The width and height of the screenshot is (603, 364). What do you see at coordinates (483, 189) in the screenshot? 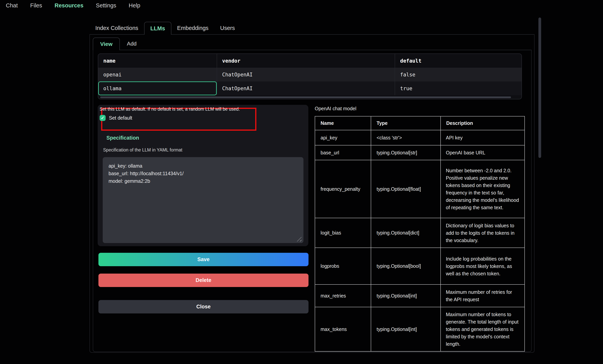
I see `param-description: Number between -2.0 and 2.0. Positive va…` at bounding box center [483, 189].